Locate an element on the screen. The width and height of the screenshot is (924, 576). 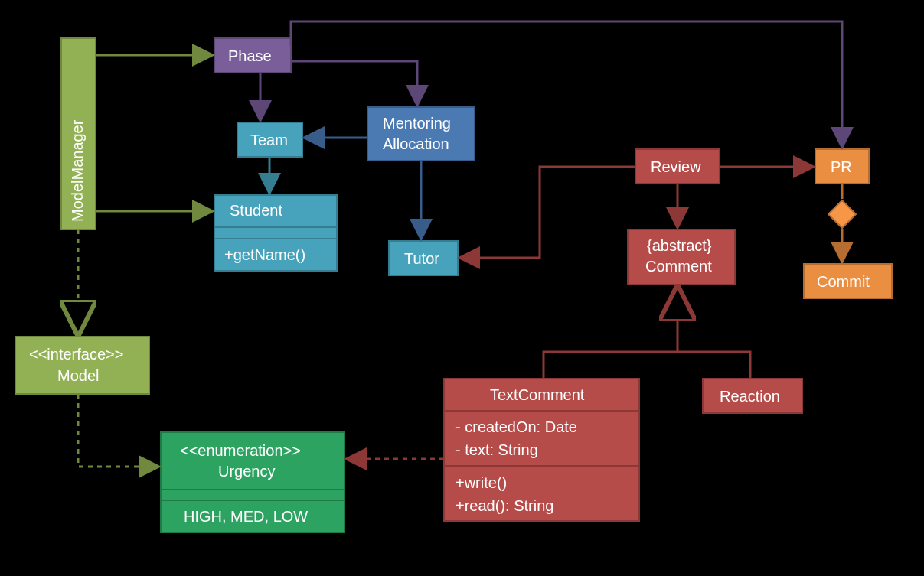
textcomment-attr2: - text: String is located at coordinates (497, 450).